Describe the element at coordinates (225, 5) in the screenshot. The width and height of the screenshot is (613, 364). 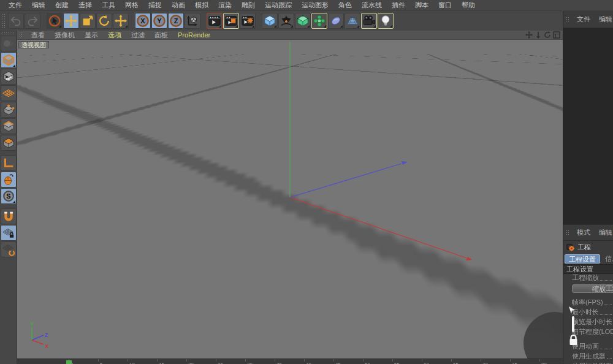
I see `menu-item: 渲染` at that location.